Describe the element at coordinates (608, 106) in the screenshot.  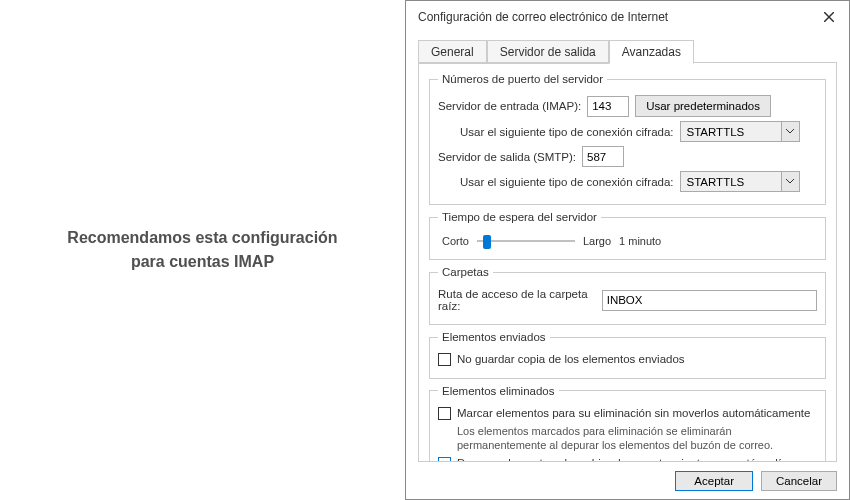
I see `imap-port-input` at that location.